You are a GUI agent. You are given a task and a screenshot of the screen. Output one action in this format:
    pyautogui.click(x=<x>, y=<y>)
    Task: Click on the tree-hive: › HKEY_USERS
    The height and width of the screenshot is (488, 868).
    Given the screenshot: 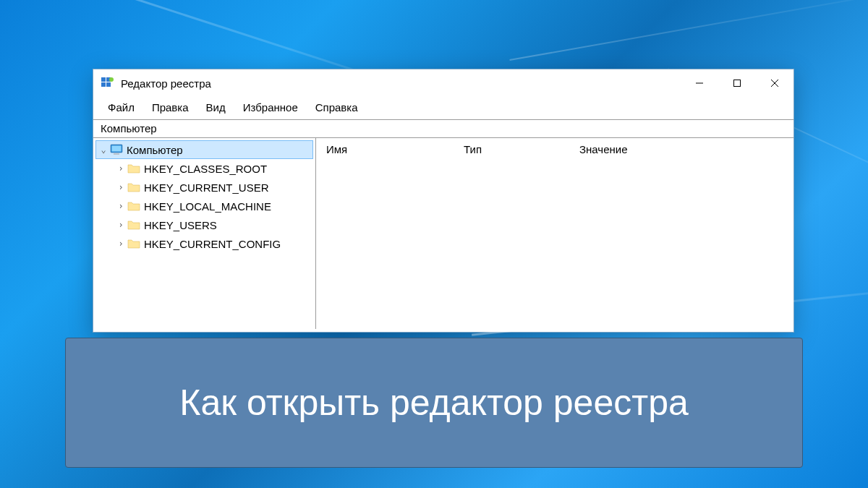 What is the action you would take?
    pyautogui.click(x=204, y=225)
    